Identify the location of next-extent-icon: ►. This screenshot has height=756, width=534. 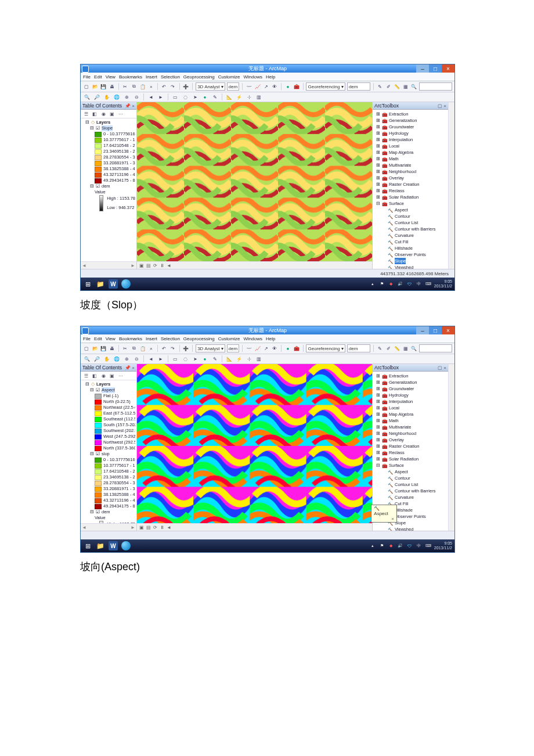
(161, 97).